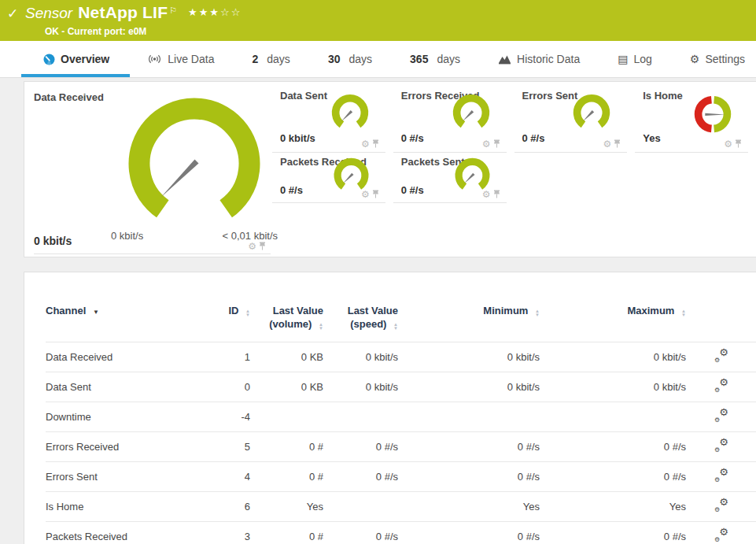 Image resolution: width=756 pixels, height=544 pixels. I want to click on cell-channel: Data Sent, so click(124, 387).